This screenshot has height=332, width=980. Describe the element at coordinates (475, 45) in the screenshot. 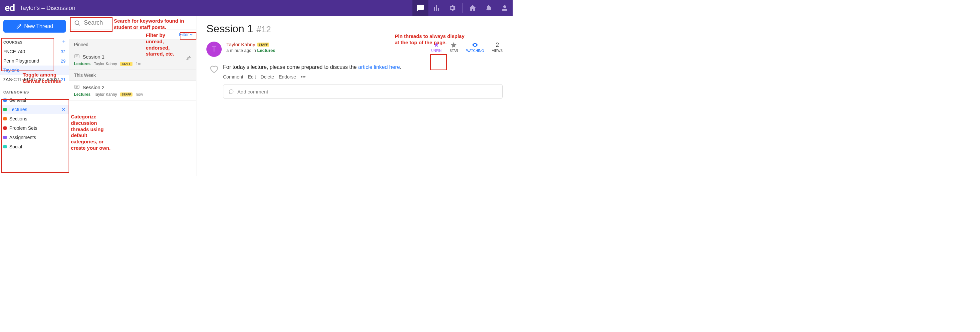

I see `eye-icon` at that location.